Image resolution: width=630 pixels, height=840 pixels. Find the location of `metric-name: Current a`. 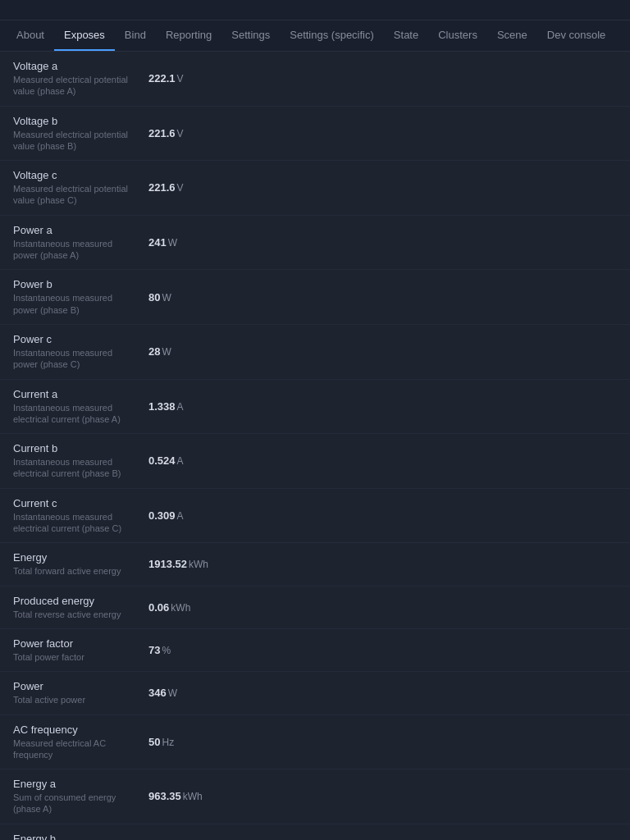

metric-name: Current a is located at coordinates (75, 394).